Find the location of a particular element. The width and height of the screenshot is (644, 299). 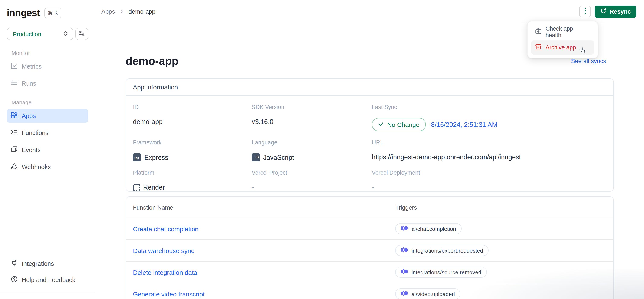

function-link: Generate video transcript is located at coordinates (264, 294).